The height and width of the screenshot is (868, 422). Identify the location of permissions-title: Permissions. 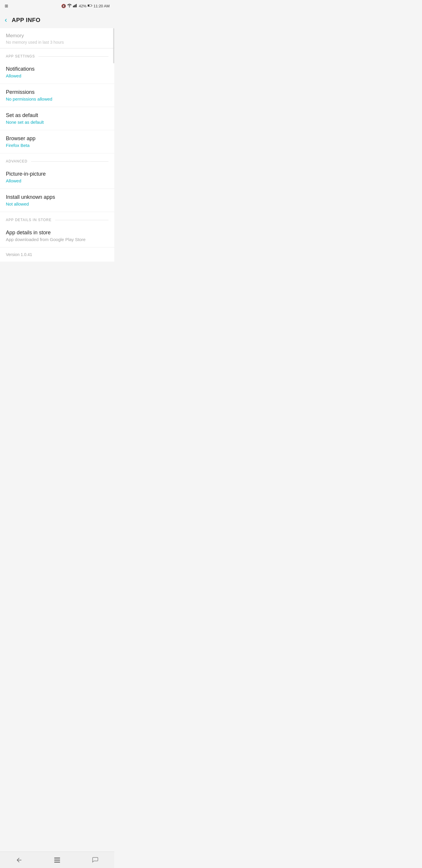
(57, 92).